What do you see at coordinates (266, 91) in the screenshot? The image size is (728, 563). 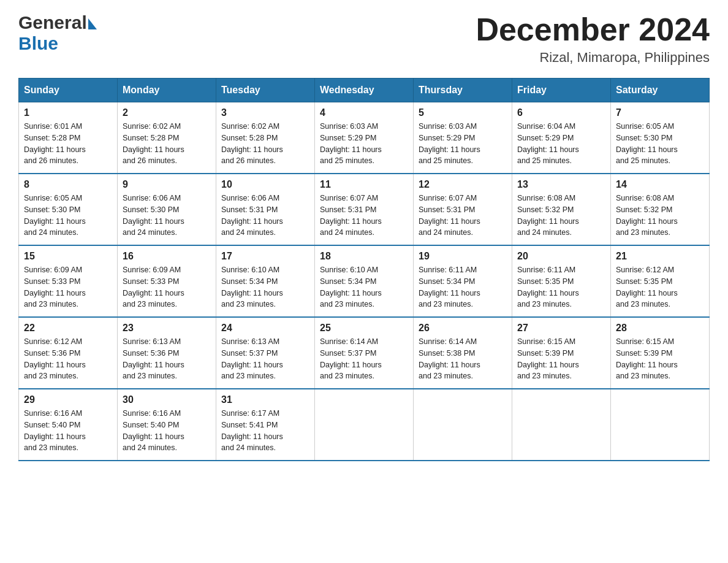 I see `day-header-tuesday: Tuesday` at bounding box center [266, 91].